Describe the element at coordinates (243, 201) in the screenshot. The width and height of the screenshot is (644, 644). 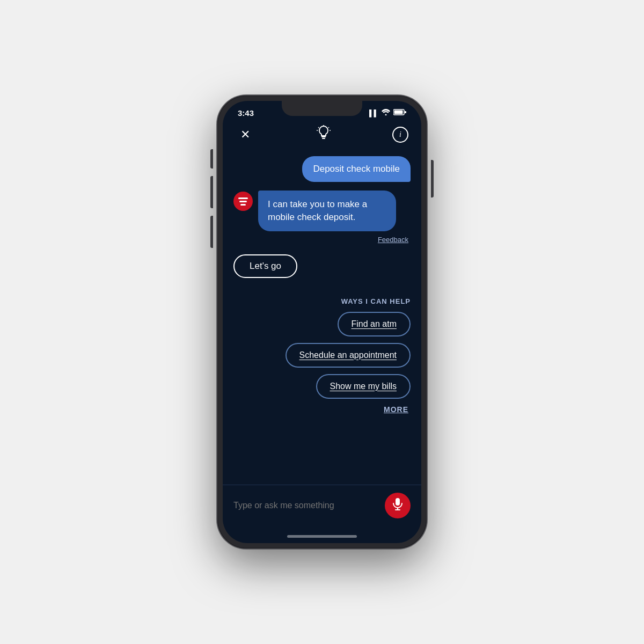
I see `bot-avatar` at that location.